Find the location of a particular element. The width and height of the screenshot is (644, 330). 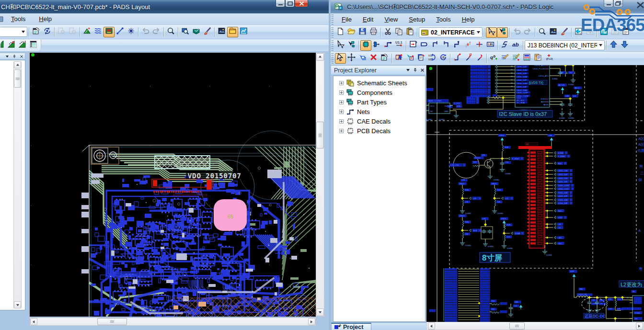

dock-menu-icon is located at coordinates (7, 57).